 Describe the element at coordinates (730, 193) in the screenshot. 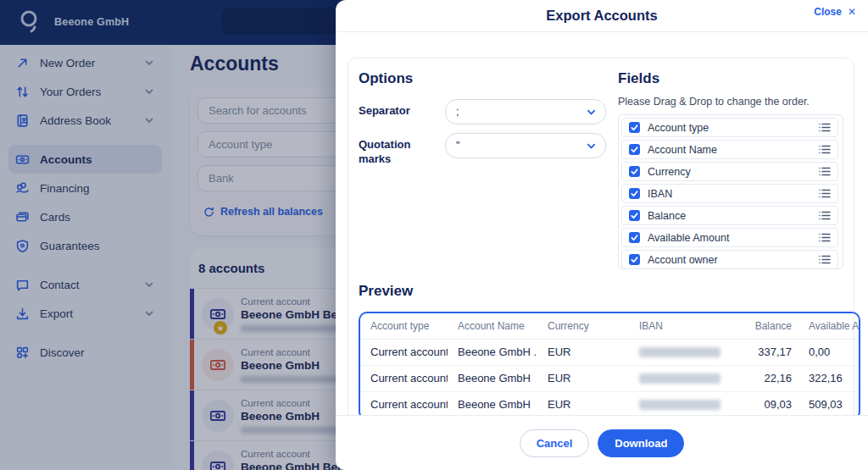

I see `field-row-iban: IBAN` at that location.